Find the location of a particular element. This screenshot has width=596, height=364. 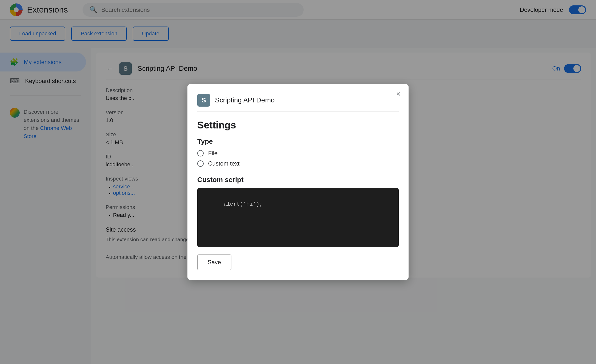

radio-file: File is located at coordinates (298, 153).